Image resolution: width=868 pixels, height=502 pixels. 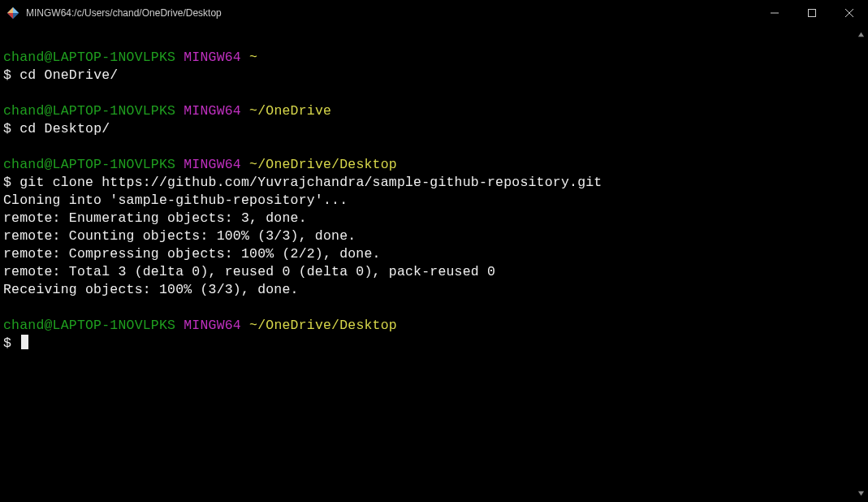 What do you see at coordinates (427, 183) in the screenshot?
I see `command-line: $ git clone https://github.com/Yuvrajcha…` at bounding box center [427, 183].